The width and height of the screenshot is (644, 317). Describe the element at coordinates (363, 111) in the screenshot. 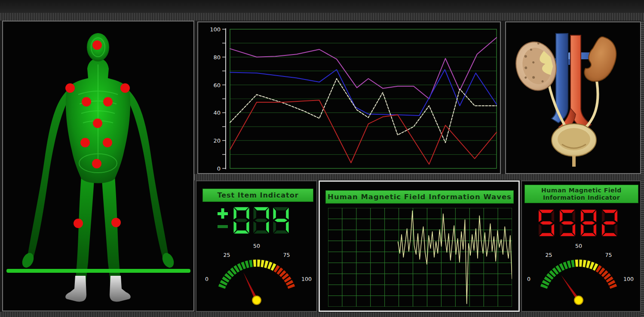

I see `series-line-white` at that location.